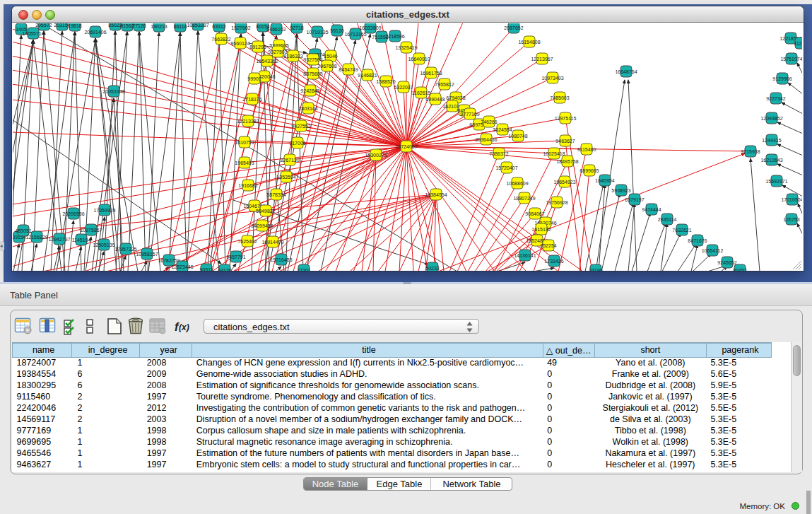  What do you see at coordinates (225, 270) in the screenshot?
I see `svg-text: 64120` at bounding box center [225, 270].